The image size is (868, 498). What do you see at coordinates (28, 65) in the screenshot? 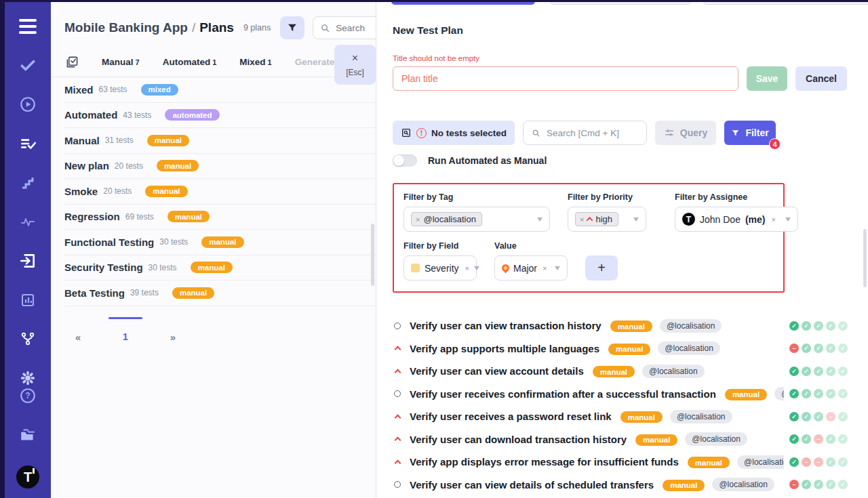
I see `check-icon` at bounding box center [28, 65].